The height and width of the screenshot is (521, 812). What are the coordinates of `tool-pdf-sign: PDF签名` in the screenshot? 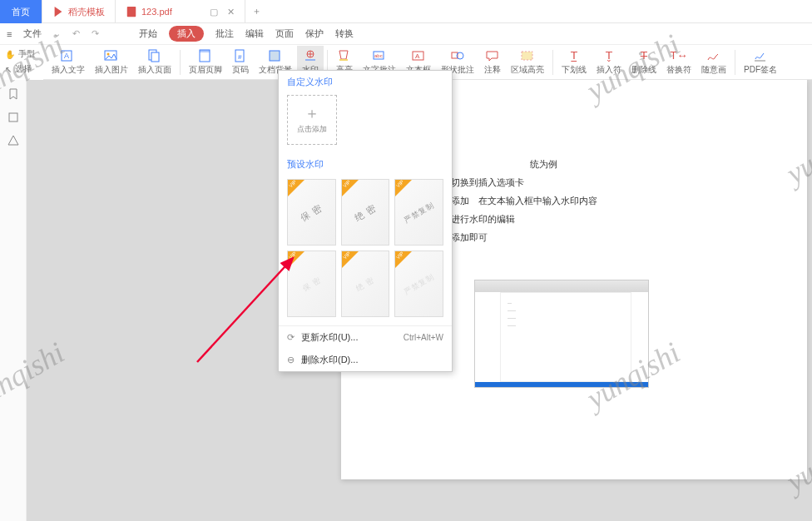 It's located at (760, 62).